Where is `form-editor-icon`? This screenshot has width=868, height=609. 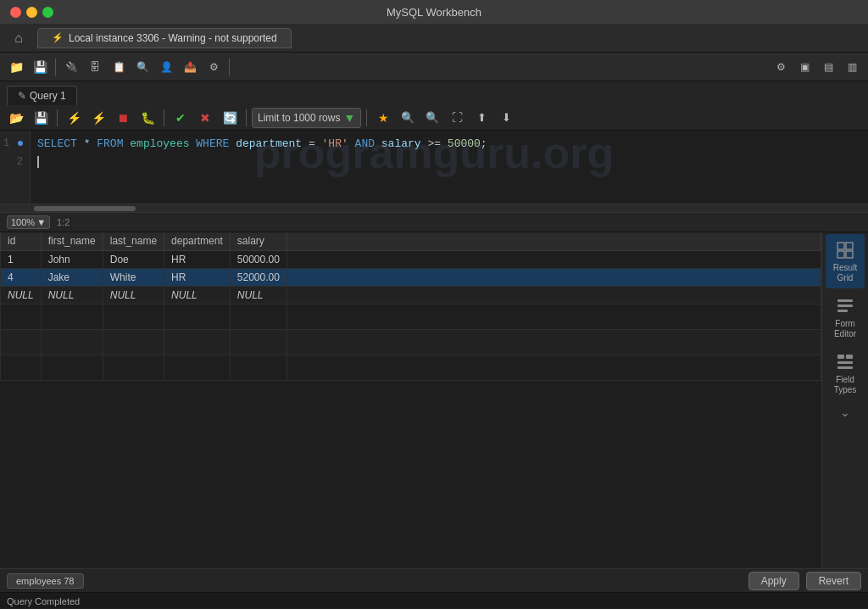 form-editor-icon is located at coordinates (845, 306).